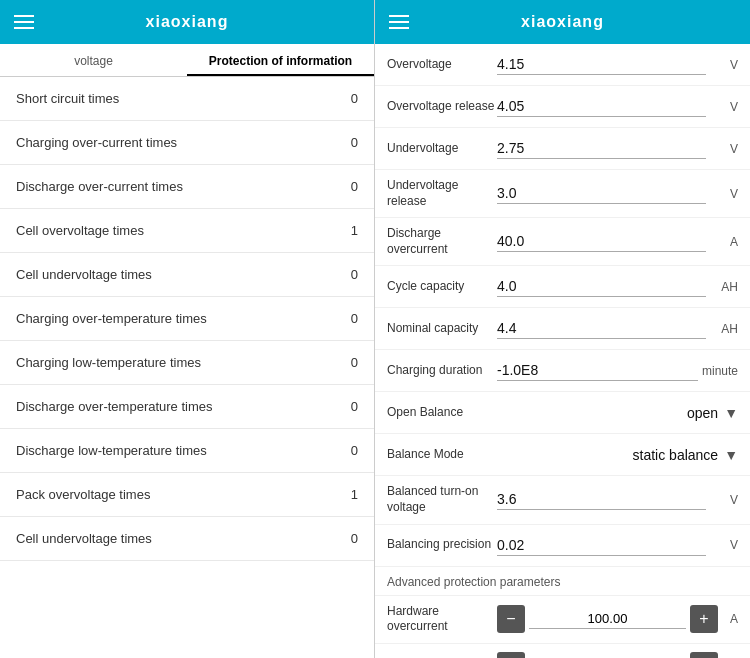 This screenshot has height=658, width=750. What do you see at coordinates (187, 60) in the screenshot?
I see `tabs-row: voltage Protection of information` at bounding box center [187, 60].